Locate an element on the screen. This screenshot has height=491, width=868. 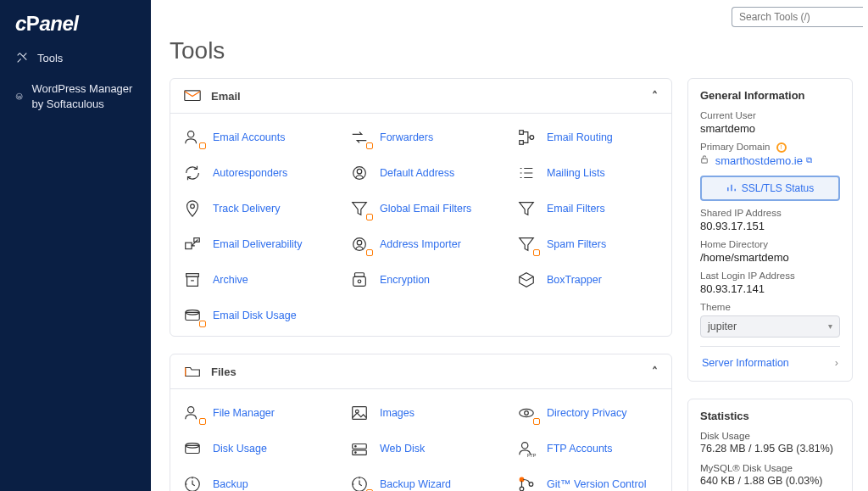
panel-files-header: Files ˄ is located at coordinates (420, 371).